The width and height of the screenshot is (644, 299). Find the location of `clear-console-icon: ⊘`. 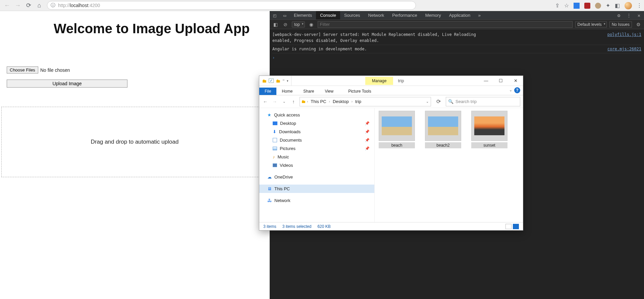

clear-console-icon: ⊘ is located at coordinates (285, 24).